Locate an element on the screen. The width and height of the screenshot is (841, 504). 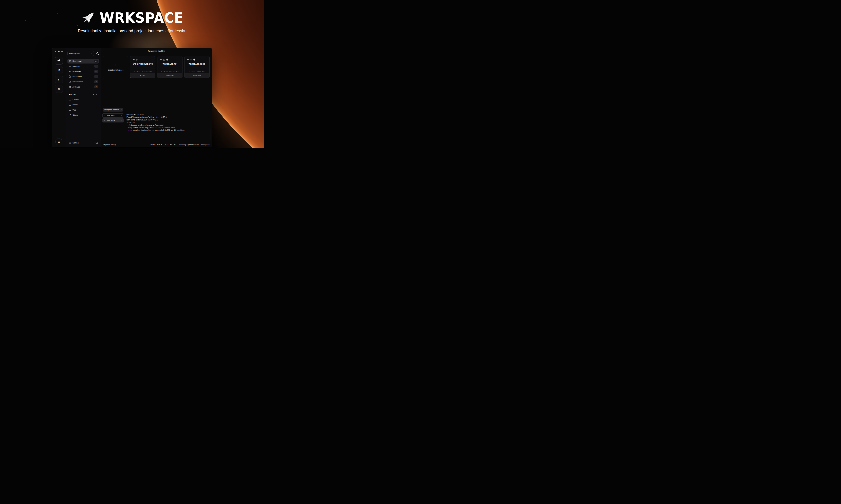
page: WRKSPACE Revolutionize installations and… is located at coordinates (132, 74).